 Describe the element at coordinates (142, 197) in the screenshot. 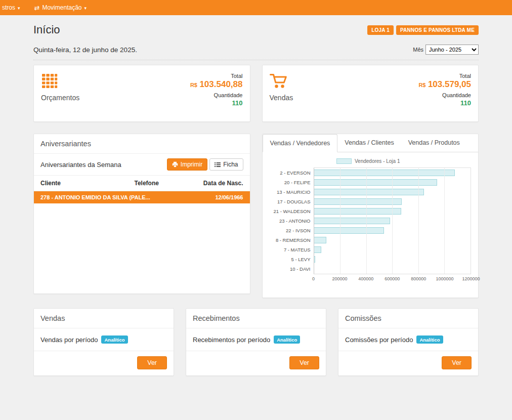

I see `birthday-row: 278 - ANTONIO EMIDIO DA SILVA (PALE... 1…` at that location.